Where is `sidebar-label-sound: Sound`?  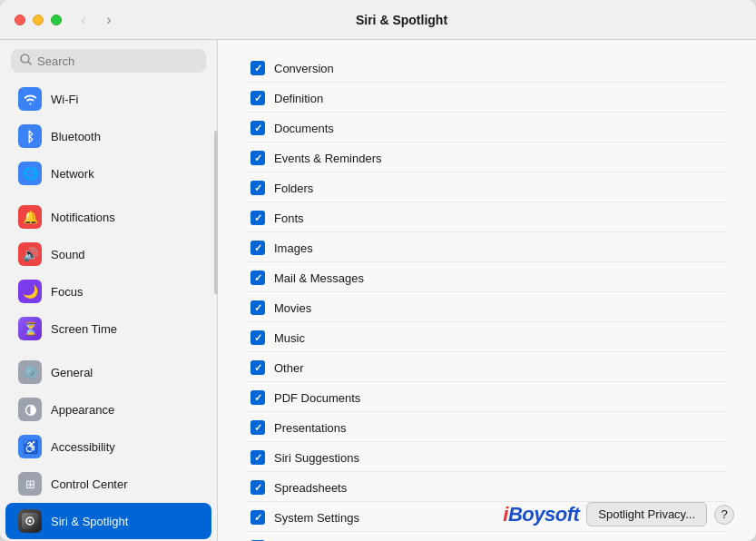
sidebar-label-sound: Sound is located at coordinates (68, 254).